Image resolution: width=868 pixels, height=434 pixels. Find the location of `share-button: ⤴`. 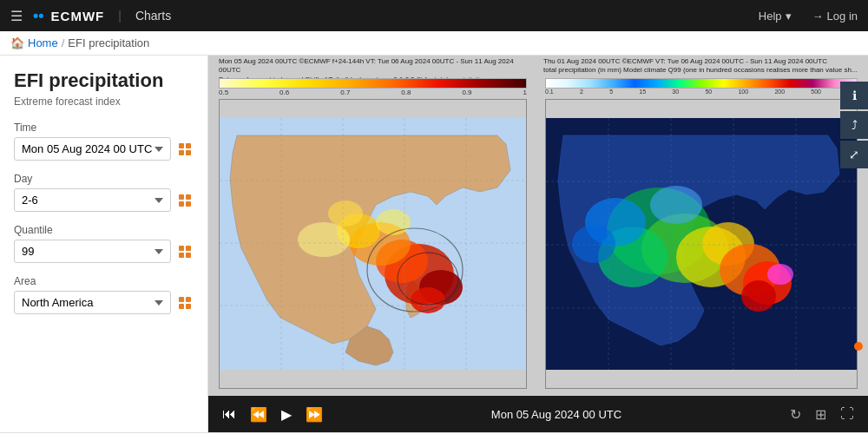

share-button: ⤴ is located at coordinates (854, 125).